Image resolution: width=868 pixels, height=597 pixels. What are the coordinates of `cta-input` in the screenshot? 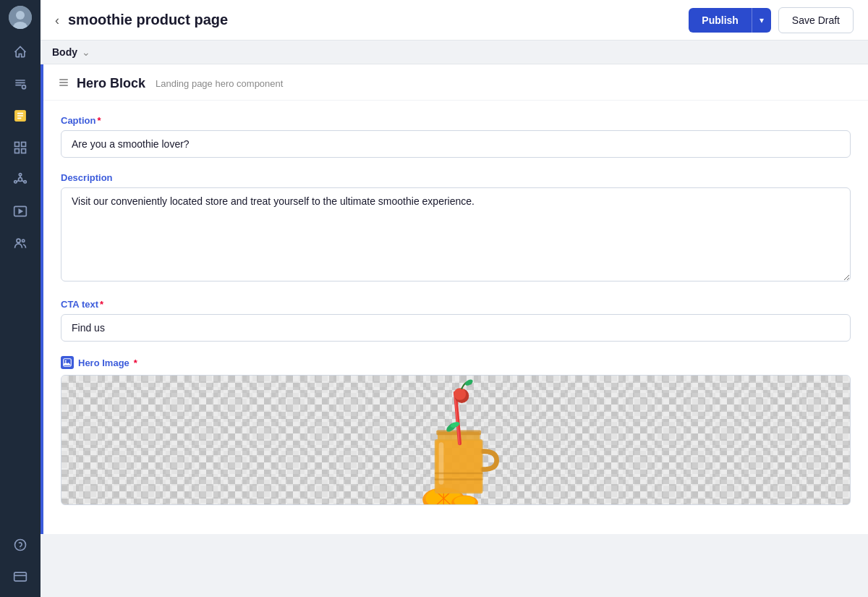 It's located at (456, 328).